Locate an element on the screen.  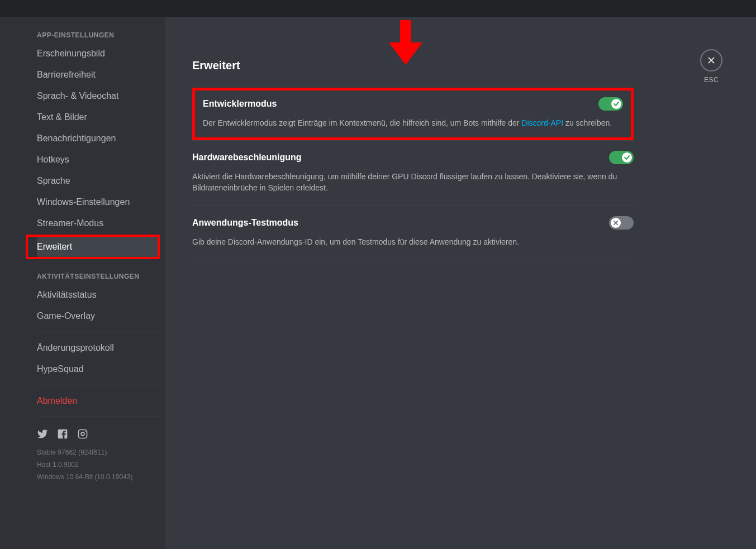
close-label: ESC is located at coordinates (711, 80).